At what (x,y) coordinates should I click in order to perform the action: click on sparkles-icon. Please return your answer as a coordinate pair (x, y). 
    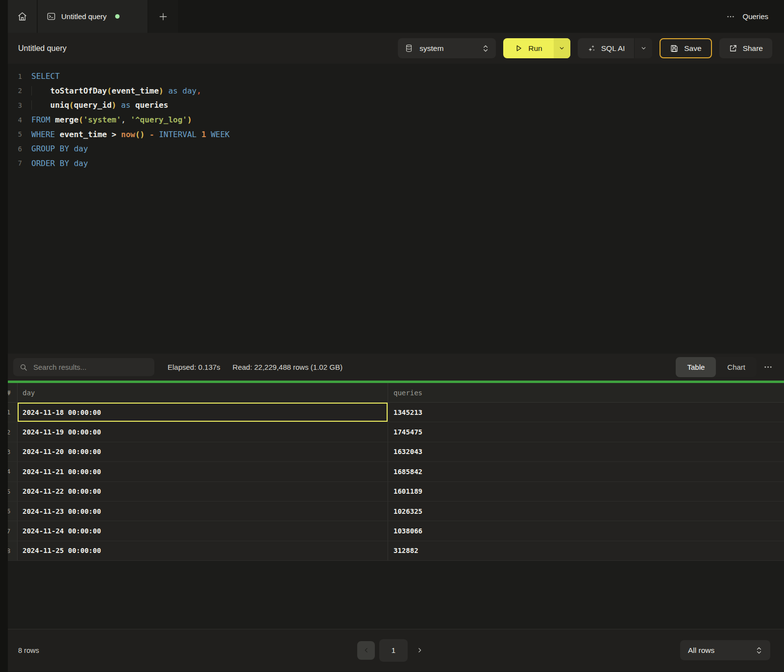
    Looking at the image, I should click on (591, 48).